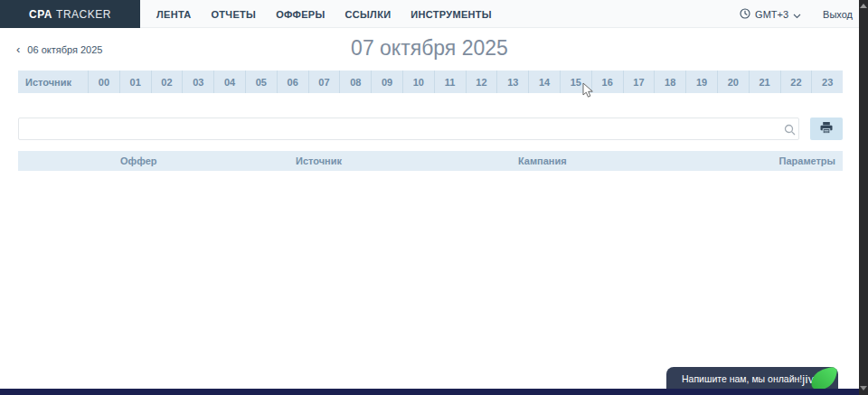 The image size is (868, 395). What do you see at coordinates (796, 14) in the screenshot?
I see `navbar-right: GMT+3 Выход` at bounding box center [796, 14].